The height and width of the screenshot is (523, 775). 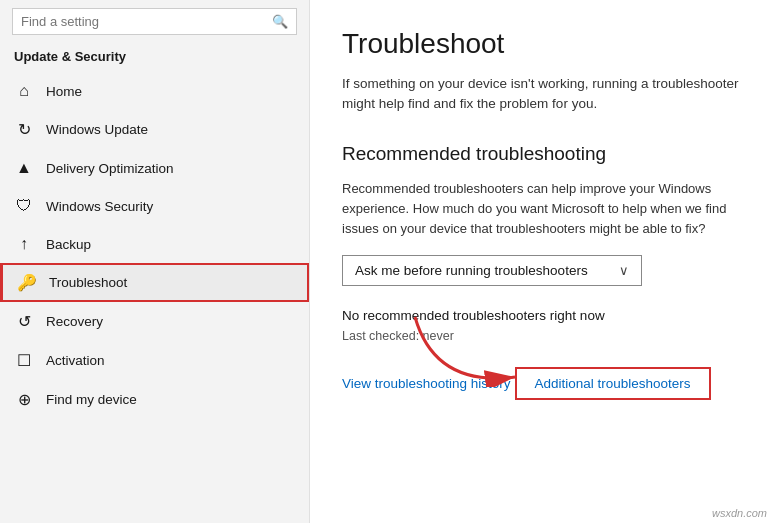 I want to click on search-icon: 🔍, so click(x=280, y=22).